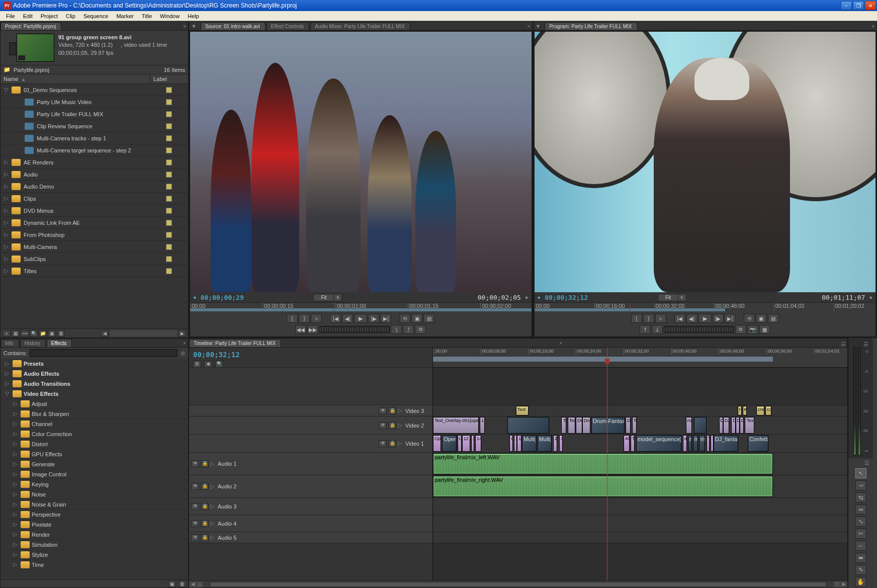  Describe the element at coordinates (561, 444) in the screenshot. I see `clip: 3` at that location.